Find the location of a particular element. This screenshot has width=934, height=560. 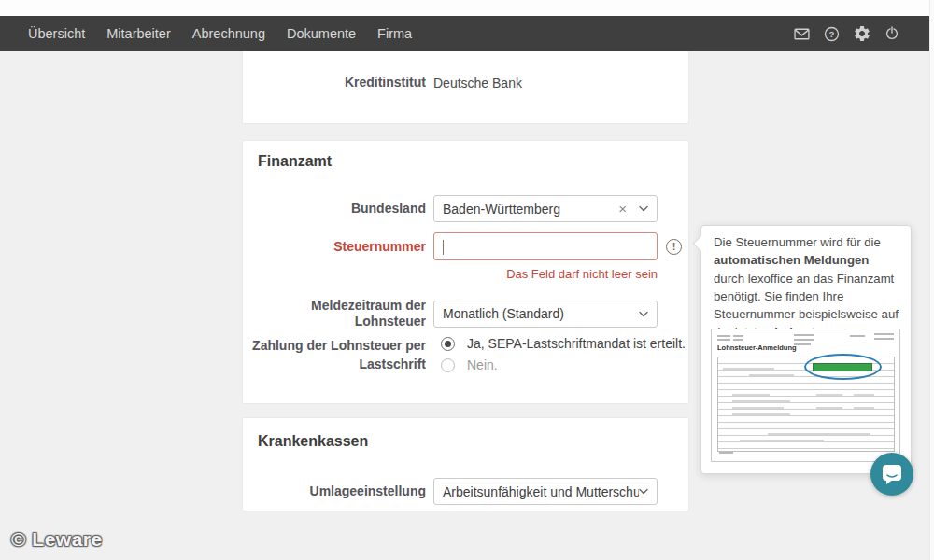

nav-item-mitarbeiter: Mitarbeiter is located at coordinates (138, 34).